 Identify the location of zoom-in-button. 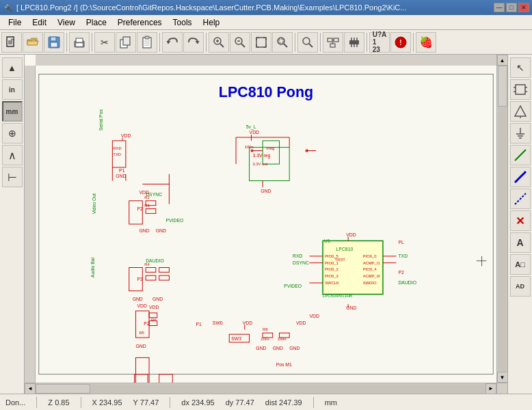
(219, 42).